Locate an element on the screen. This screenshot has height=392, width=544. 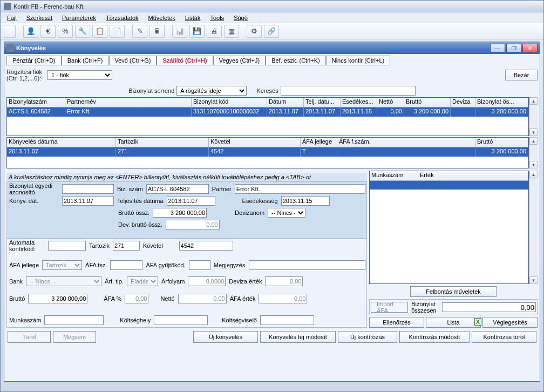
konyvdat-input is located at coordinates (88, 201).